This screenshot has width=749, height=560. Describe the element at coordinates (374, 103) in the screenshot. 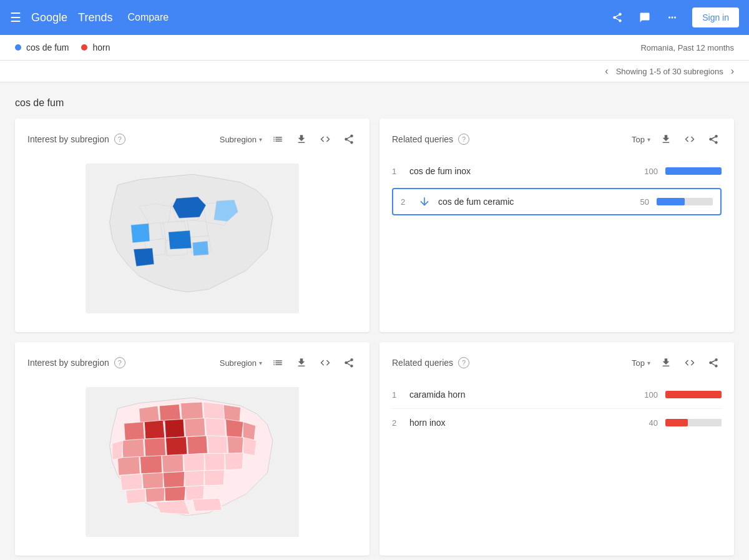

I see `section1-title: cos de fum` at that location.